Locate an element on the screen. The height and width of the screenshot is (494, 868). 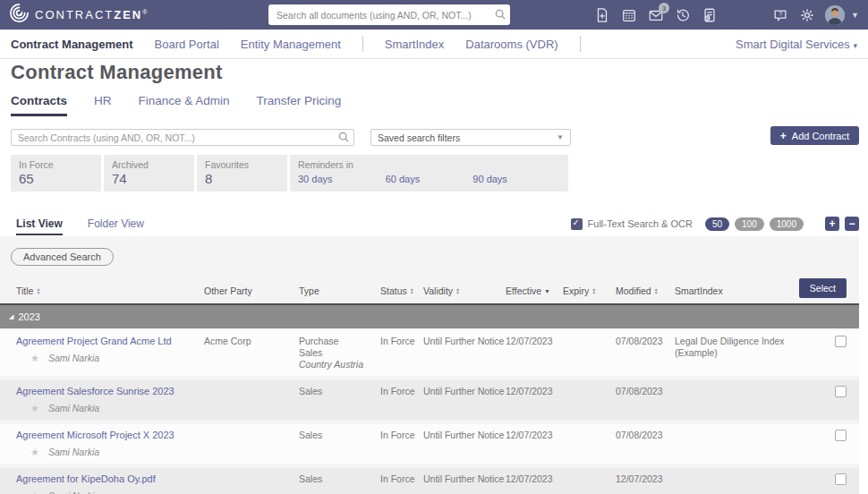
contracts-search-input is located at coordinates (175, 138).